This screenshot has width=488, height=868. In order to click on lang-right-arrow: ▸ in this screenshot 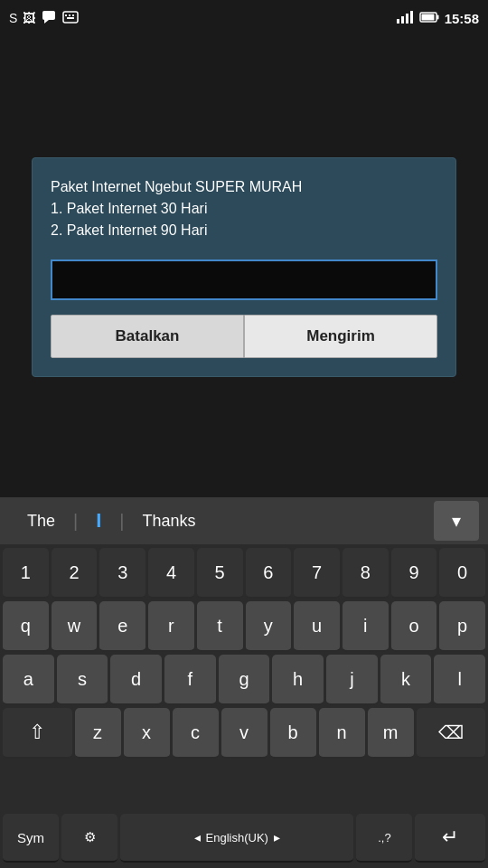, I will do `click(277, 837)`.